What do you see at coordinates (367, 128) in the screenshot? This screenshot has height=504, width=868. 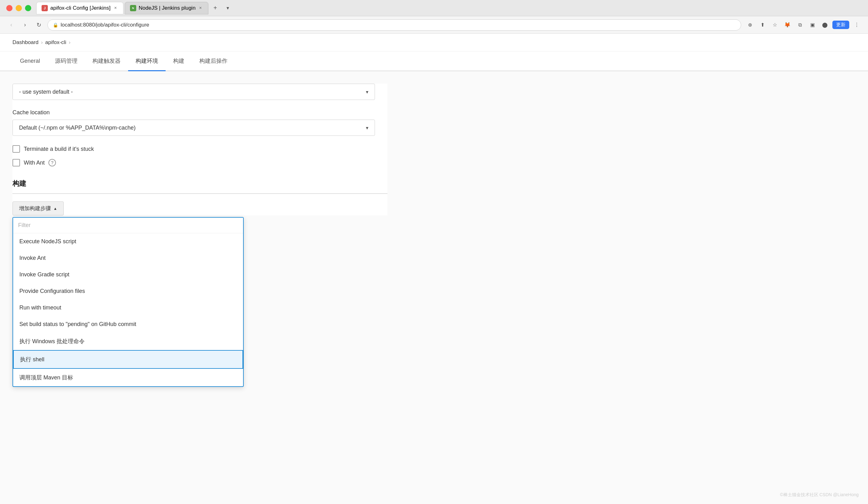 I see `chevron-down-icon-2: ▾` at bounding box center [367, 128].